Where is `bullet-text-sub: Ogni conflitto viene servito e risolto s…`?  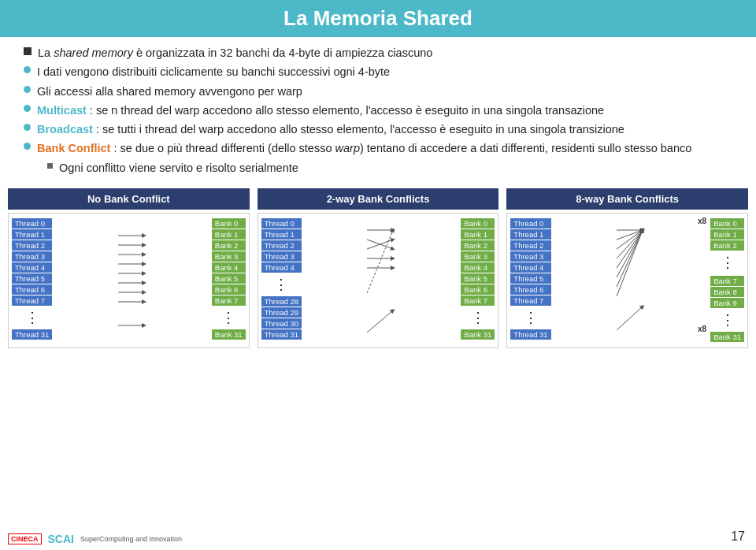 bullet-text-sub: Ogni conflitto viene servito e risolto s… is located at coordinates (179, 168).